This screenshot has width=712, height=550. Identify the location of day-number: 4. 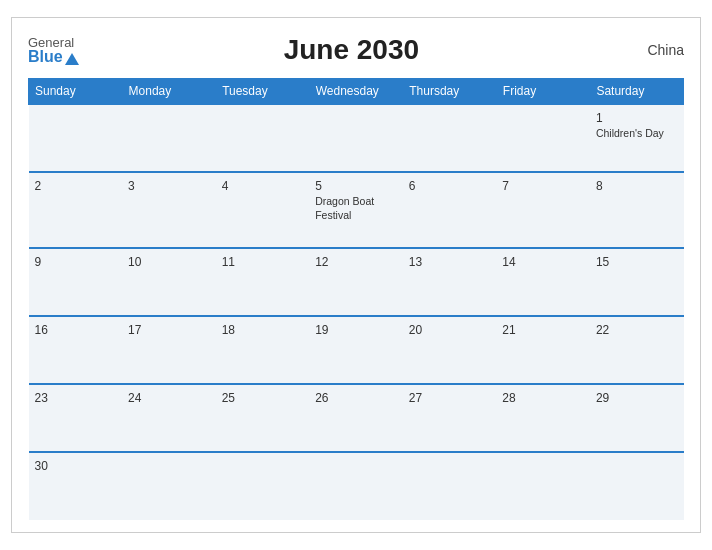
(263, 186).